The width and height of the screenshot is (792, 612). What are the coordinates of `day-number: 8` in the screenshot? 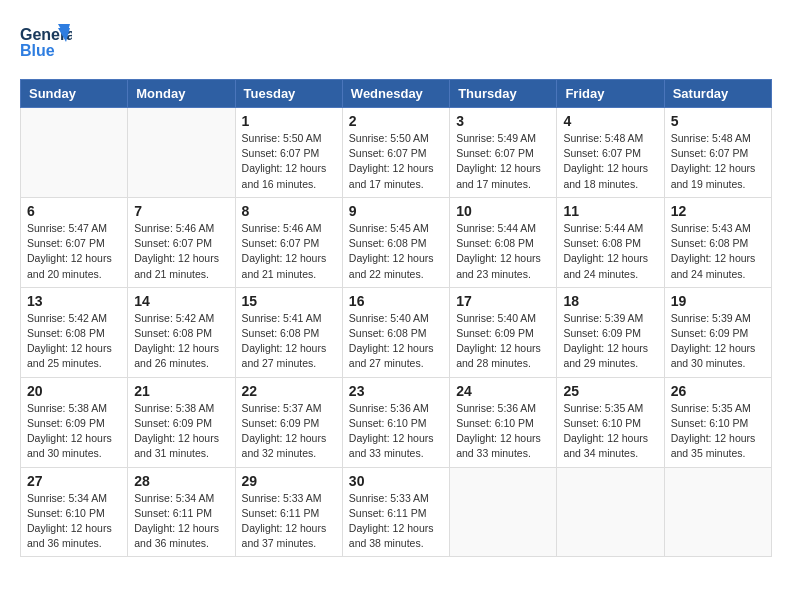 It's located at (289, 211).